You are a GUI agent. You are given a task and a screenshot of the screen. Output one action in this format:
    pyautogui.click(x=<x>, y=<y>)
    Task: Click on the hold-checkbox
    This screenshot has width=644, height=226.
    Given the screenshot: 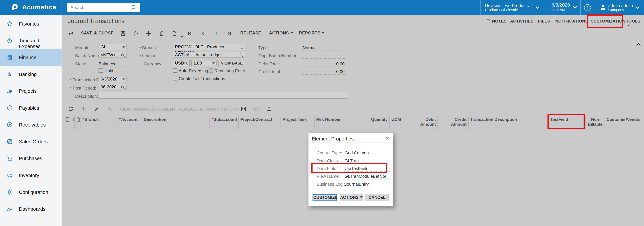 What is the action you would take?
    pyautogui.click(x=101, y=70)
    